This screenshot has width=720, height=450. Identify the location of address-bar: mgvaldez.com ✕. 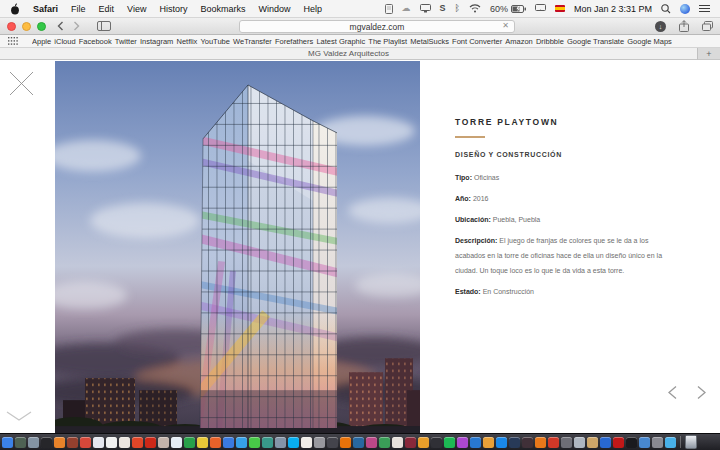
(377, 26).